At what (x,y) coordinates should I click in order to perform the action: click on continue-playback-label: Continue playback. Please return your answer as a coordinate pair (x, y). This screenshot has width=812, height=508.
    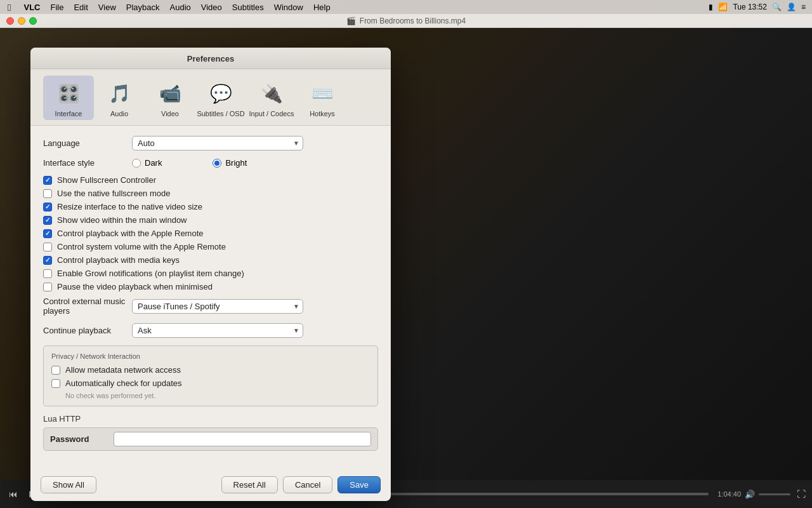
    Looking at the image, I should click on (88, 330).